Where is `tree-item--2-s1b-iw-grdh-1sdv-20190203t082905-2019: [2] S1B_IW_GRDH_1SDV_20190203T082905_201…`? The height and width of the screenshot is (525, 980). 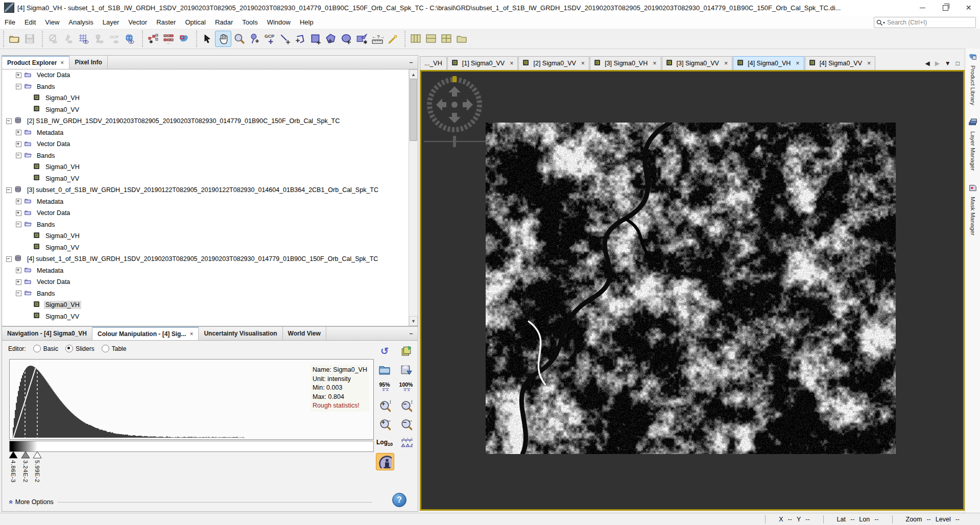 tree-item--2-s1b-iw-grdh-1sdv-20190203t082905-2019: [2] S1B_IW_GRDH_1SDV_20190203T082905_201… is located at coordinates (205, 122).